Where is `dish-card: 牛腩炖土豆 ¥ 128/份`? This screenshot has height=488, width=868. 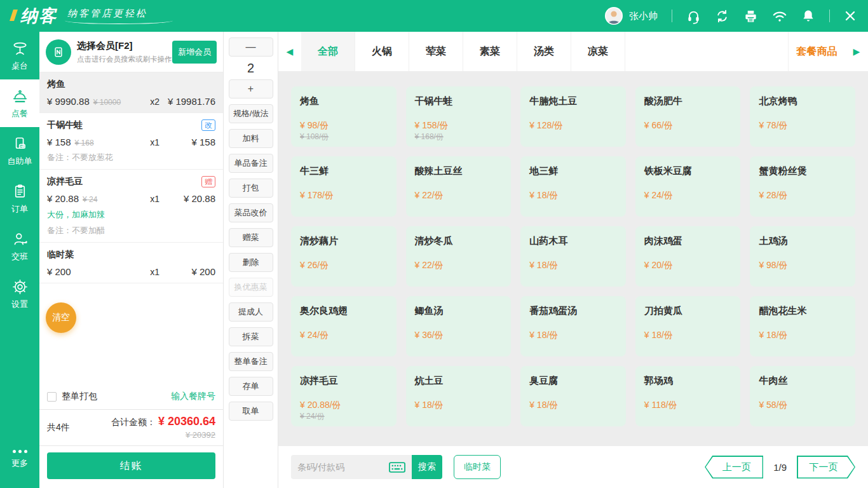
dish-card: 牛腩炖土豆 ¥ 128/份 is located at coordinates (573, 117).